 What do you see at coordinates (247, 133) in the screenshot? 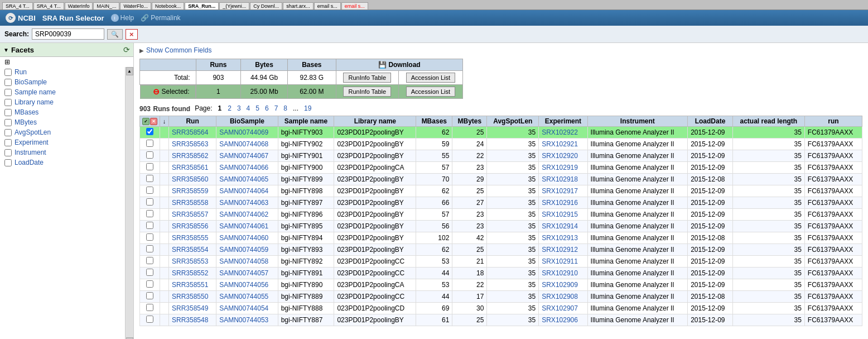
I see `row-biosample: SAMN00744069` at bounding box center [247, 133].